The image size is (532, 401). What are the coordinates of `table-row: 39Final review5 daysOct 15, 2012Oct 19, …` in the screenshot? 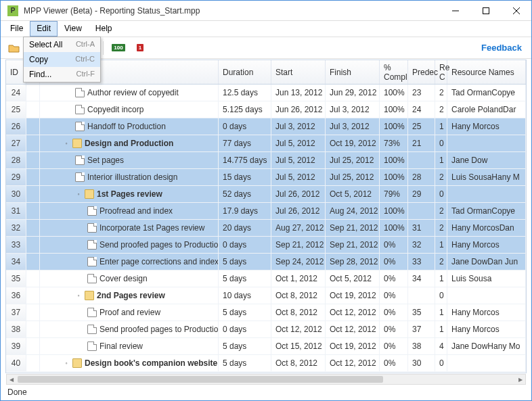 It's located at (266, 346).